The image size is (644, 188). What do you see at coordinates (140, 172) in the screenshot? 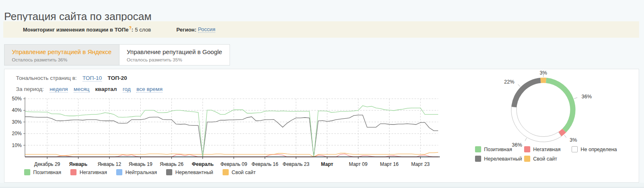
I see `line-chart-legend: ПозитивнаяНегативнаяНейтральнаяНерелеван…` at bounding box center [140, 172].